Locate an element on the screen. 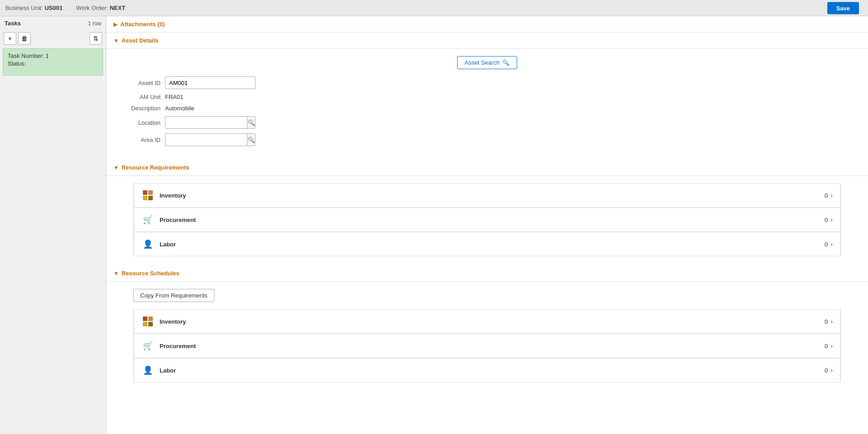 The image size is (868, 434). save-button: Save is located at coordinates (843, 8).